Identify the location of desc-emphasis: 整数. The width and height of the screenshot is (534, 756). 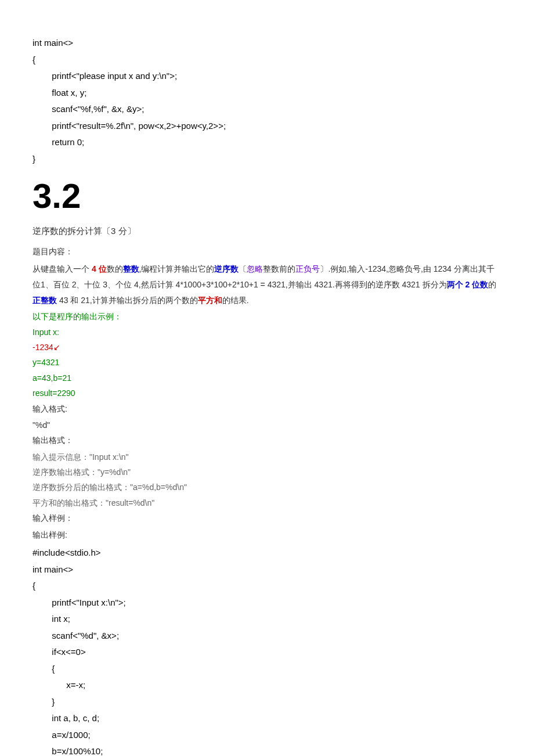
(131, 269).